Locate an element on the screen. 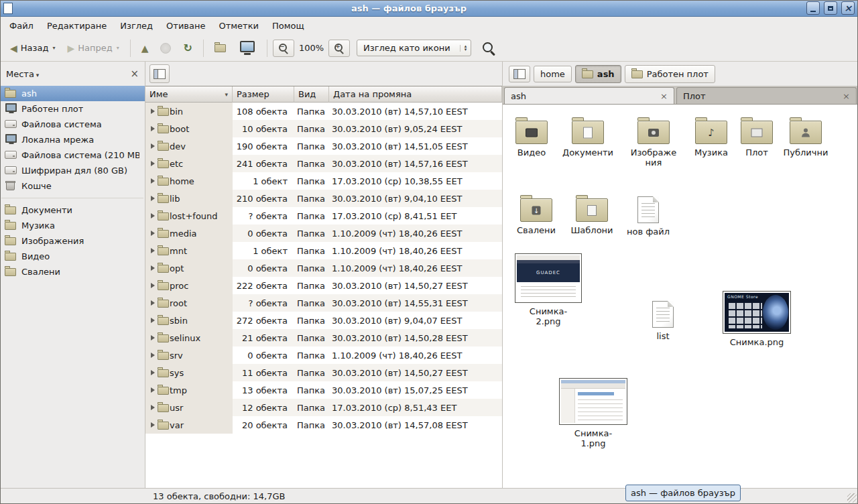  tab-ash: ash is located at coordinates (589, 95).